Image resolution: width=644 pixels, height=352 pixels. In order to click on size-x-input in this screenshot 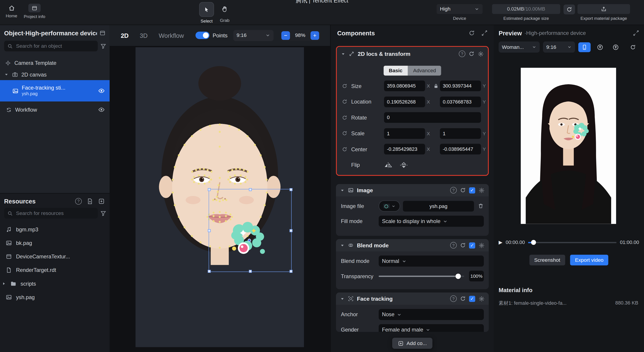, I will do `click(404, 86)`.